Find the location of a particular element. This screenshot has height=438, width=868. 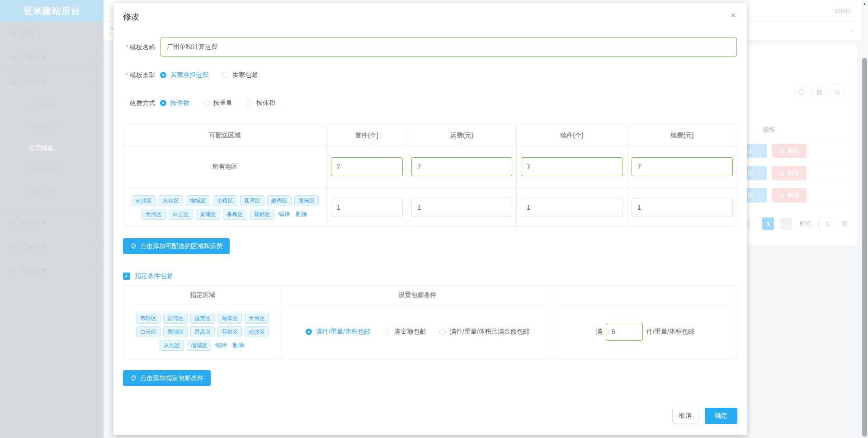

radio-by-quantity-and-amount-free: 满件/重量/体积且满金额包邮 is located at coordinates (485, 332).